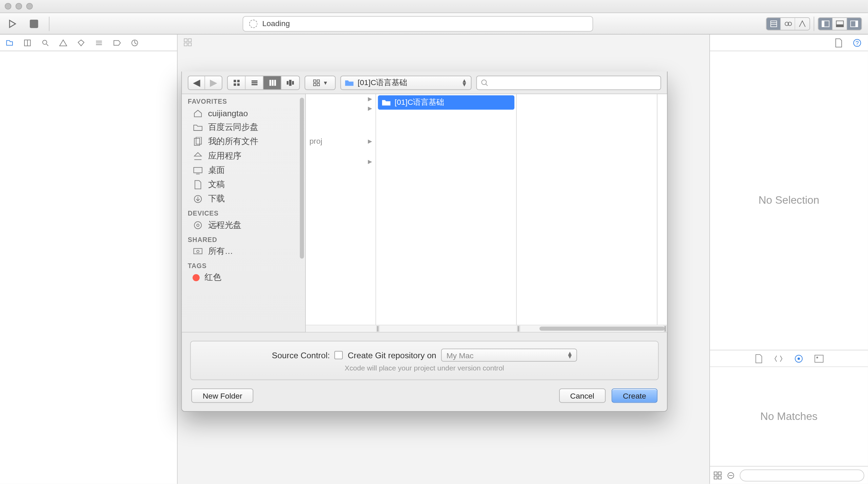  What do you see at coordinates (135, 43) in the screenshot?
I see `report-navigator-icon` at bounding box center [135, 43].